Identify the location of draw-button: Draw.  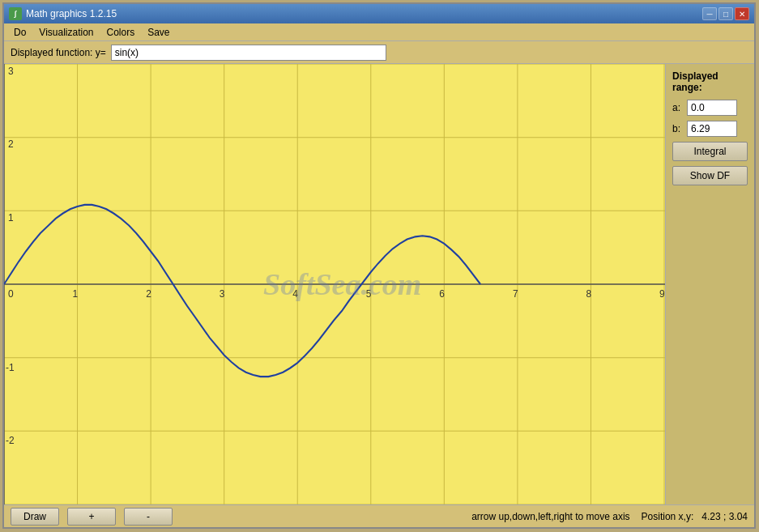
(35, 517).